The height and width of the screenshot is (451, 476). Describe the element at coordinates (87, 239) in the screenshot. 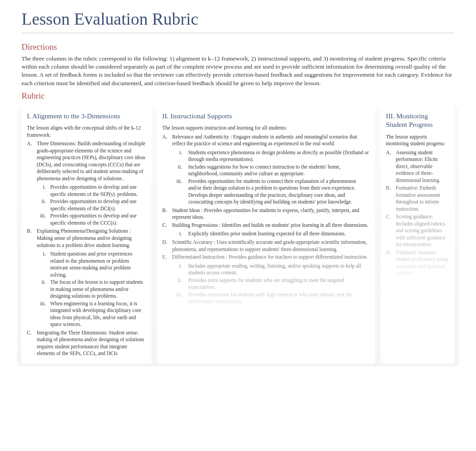

I see `list-item: B.Explaining Phenomena/Designing Solutio…` at that location.